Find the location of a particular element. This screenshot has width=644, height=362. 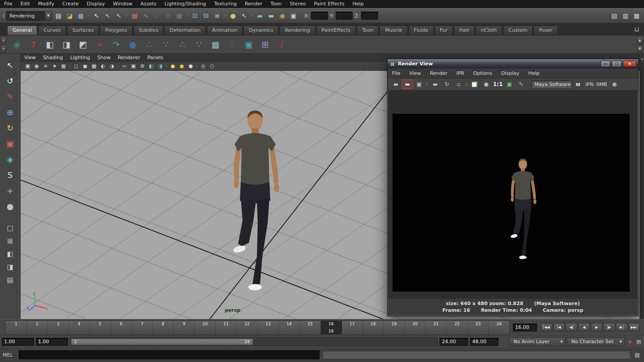

shelf-tab-painteffects: PaintEffects is located at coordinates (337, 30).